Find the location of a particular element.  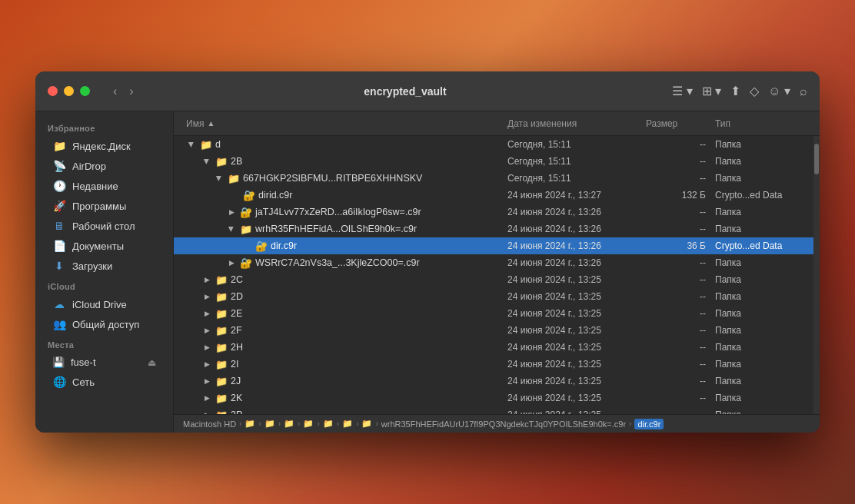

breadcrumb-item: Macintosh HD is located at coordinates (209, 424).